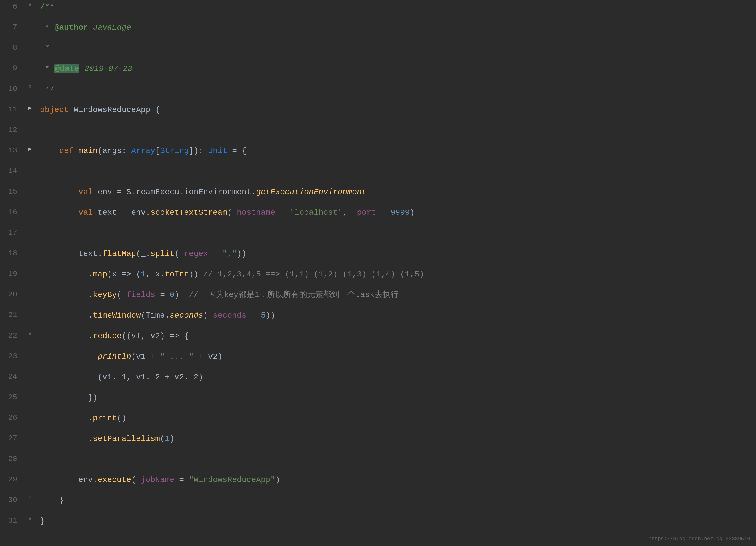  What do you see at coordinates (11, 520) in the screenshot?
I see `line-number-31: 31` at bounding box center [11, 520].